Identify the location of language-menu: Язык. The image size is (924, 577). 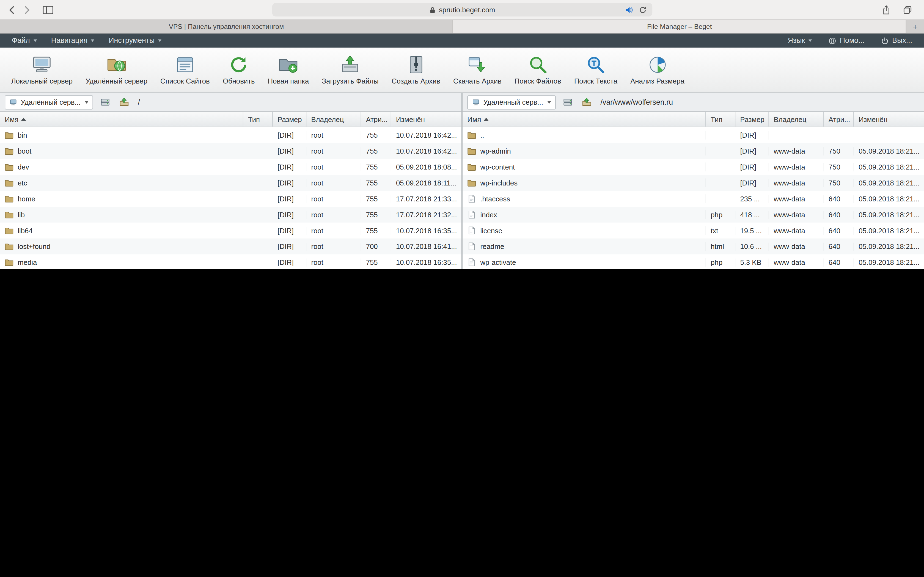
(800, 40).